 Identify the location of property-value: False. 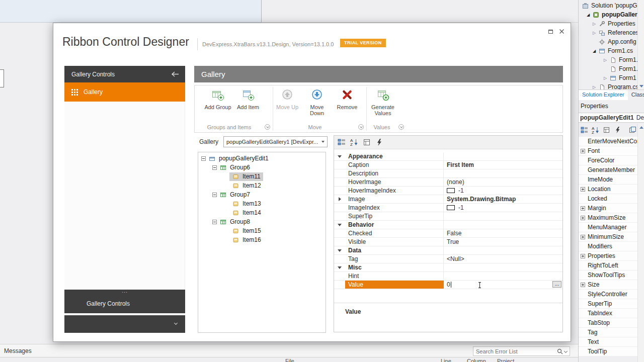
(503, 233).